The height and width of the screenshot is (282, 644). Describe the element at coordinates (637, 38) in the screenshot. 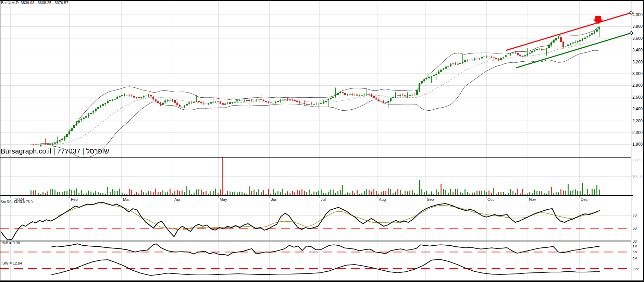

I see `price-axis-label: 3,600` at that location.